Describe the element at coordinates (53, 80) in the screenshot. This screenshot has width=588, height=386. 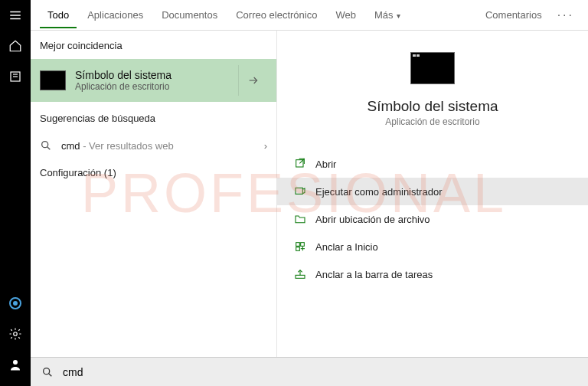
I see `cmd-icon` at that location.